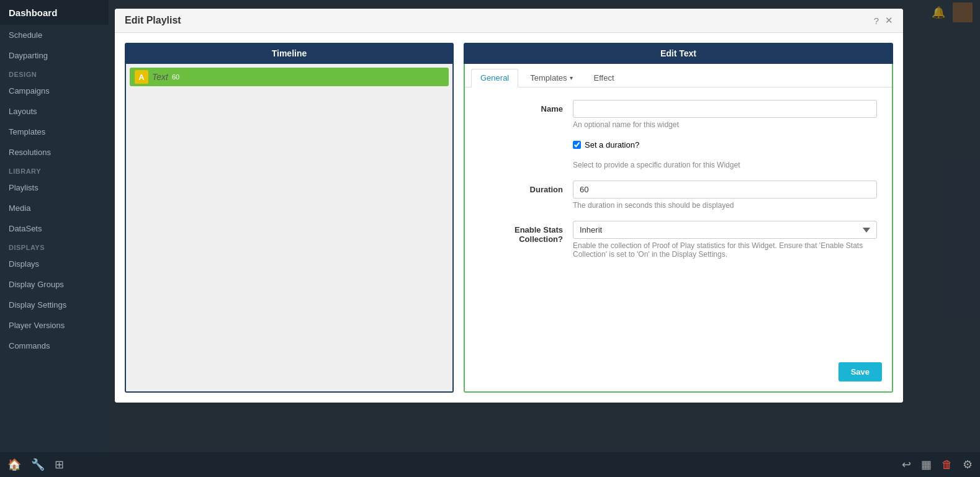 Image resolution: width=980 pixels, height=477 pixels. What do you see at coordinates (55, 305) in the screenshot?
I see `sidebar-item-display-settings: Display Settings` at bounding box center [55, 305].